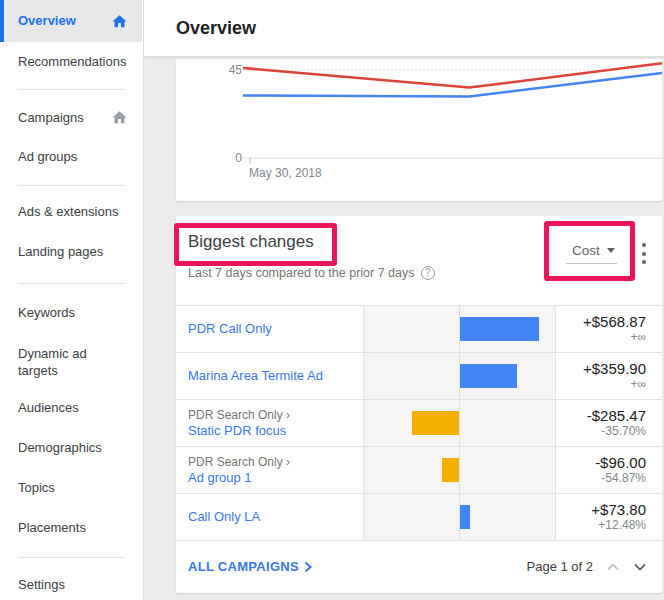 The width and height of the screenshot is (664, 600). What do you see at coordinates (452, 75) in the screenshot?
I see `red-series-line` at bounding box center [452, 75].